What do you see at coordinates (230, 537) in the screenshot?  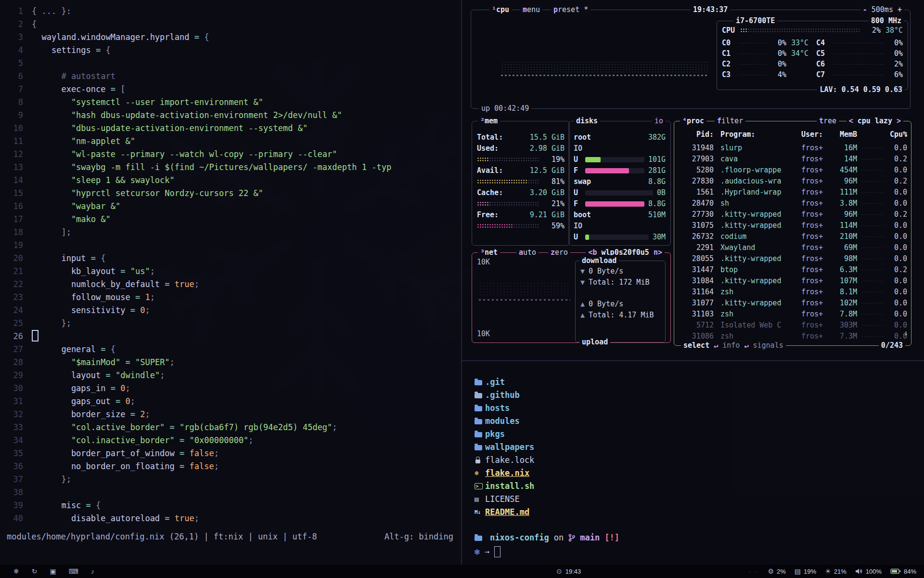 I see `editor-statusline: modules/home/hyprland/config.nix (26,1) …` at bounding box center [230, 537].